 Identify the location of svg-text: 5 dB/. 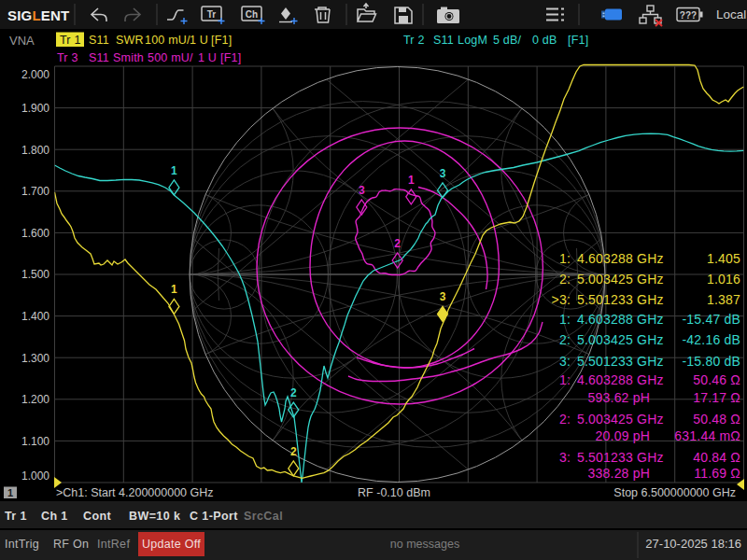
(508, 40).